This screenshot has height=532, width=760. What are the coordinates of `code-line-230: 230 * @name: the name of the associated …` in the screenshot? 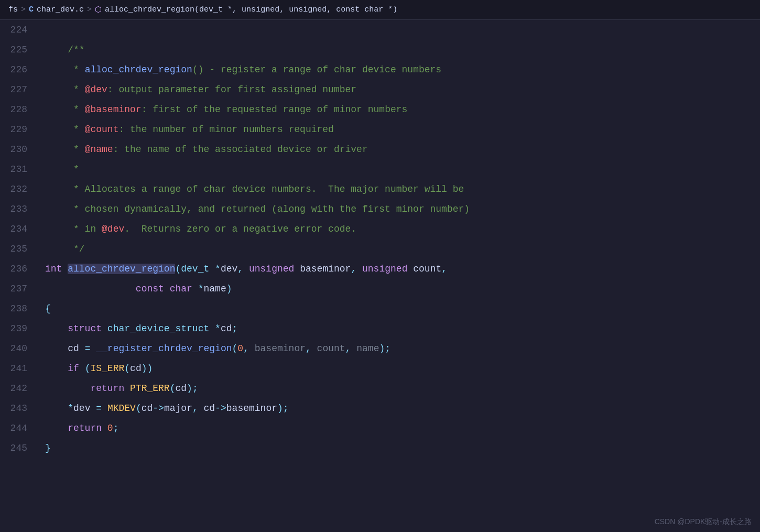 It's located at (380, 149).